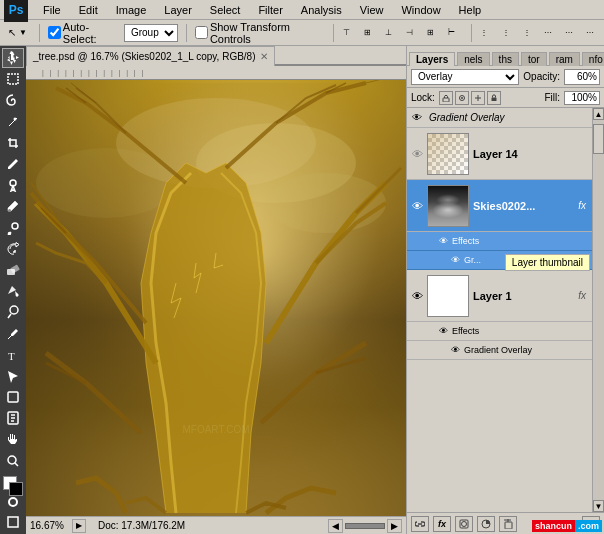  What do you see at coordinates (486, 33) in the screenshot?
I see `distribute-top-button: ⋮` at bounding box center [486, 33].